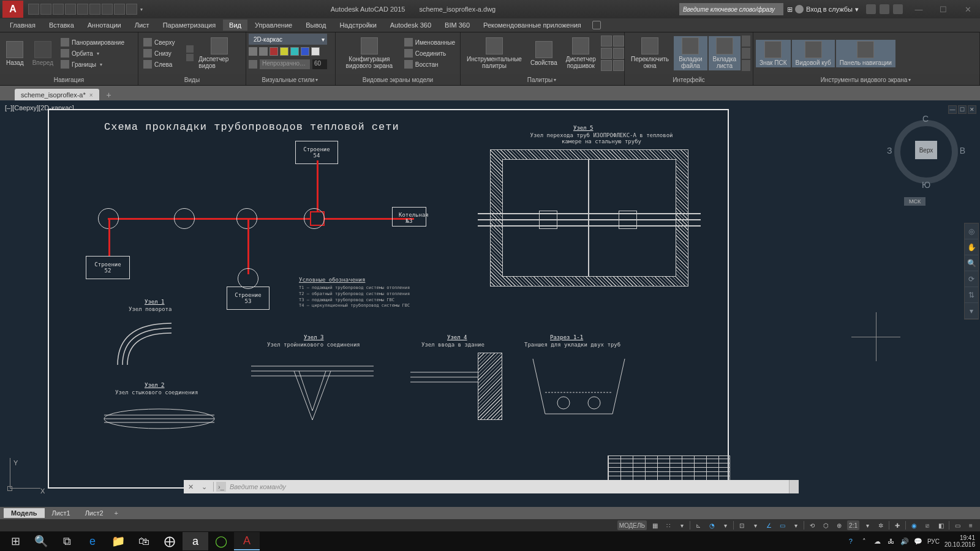 The width and height of the screenshot is (980, 551). What do you see at coordinates (581, 53) in the screenshot?
I see `sheetset-button: Диспетчер подшивок` at bounding box center [581, 53].